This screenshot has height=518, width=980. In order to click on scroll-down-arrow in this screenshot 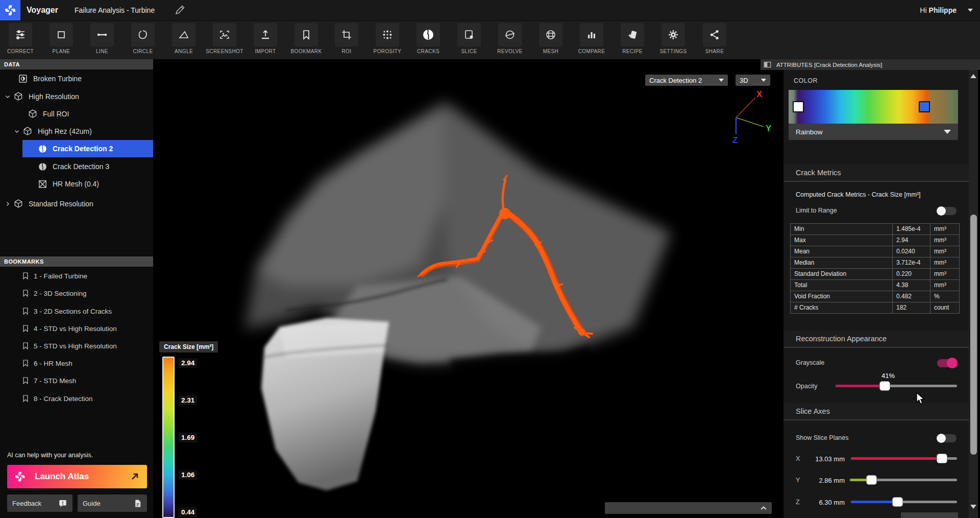, I will do `click(973, 507)`.